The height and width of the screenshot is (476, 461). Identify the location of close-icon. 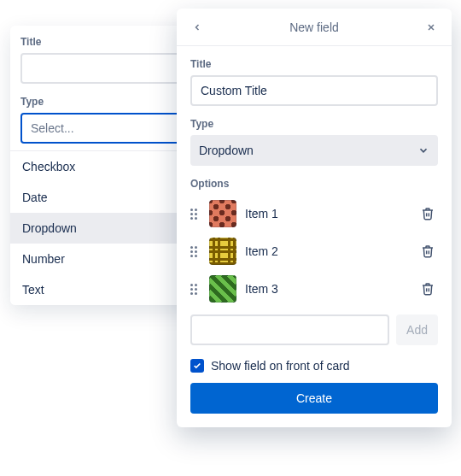
(431, 27).